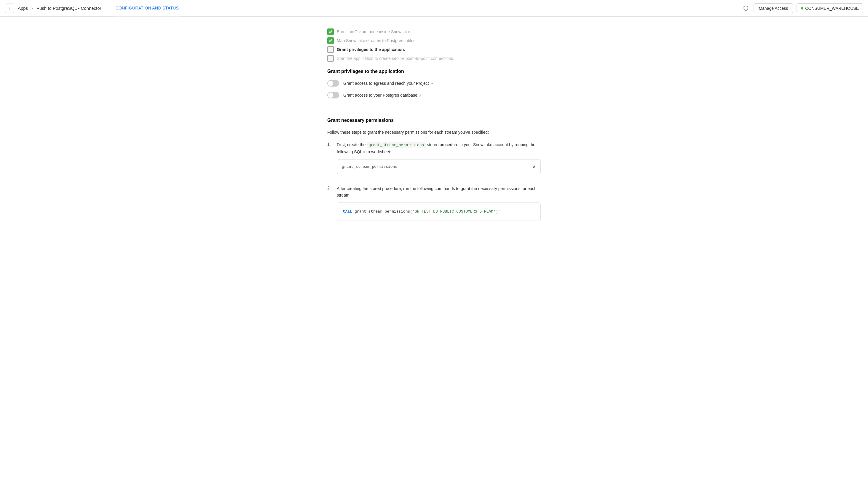 This screenshot has height=496, width=868. Describe the element at coordinates (439, 192) in the screenshot. I see `step-2-text: After creating the stored procedure, run…` at that location.